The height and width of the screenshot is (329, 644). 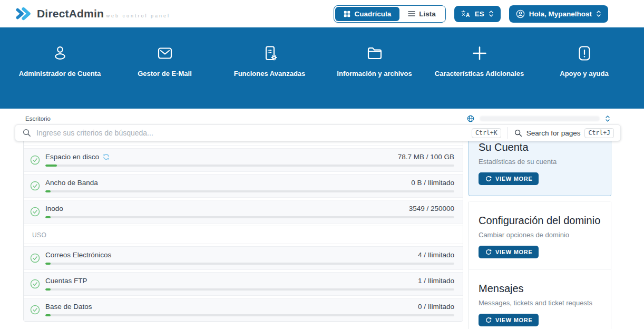 What do you see at coordinates (270, 55) in the screenshot?
I see `document-gear-icon` at bounding box center [270, 55].